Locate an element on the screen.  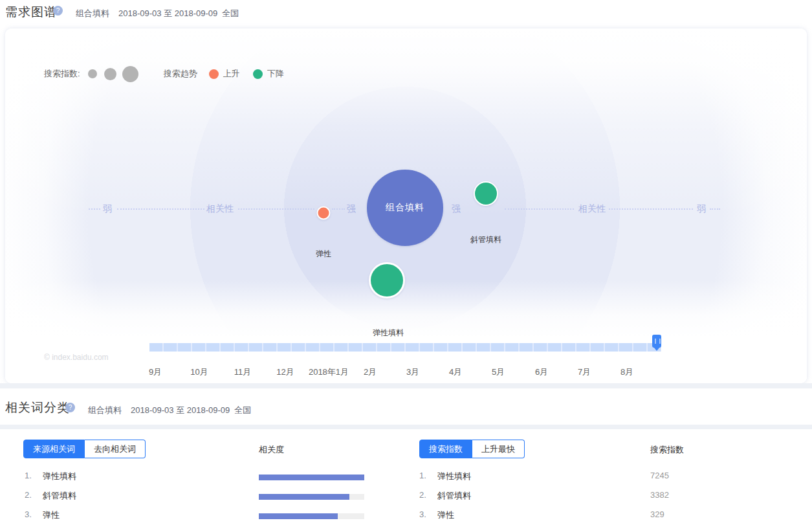
axis-strong-left: 强 is located at coordinates (351, 209).